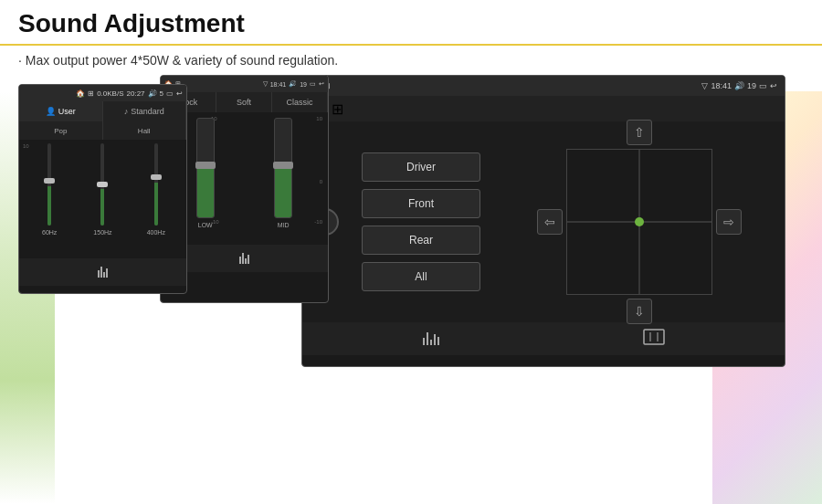 Image resolution: width=822 pixels, height=504 pixels. What do you see at coordinates (740, 86) in the screenshot?
I see `s3-status-right: ▽ 18:41 🔊 19 ▭ ↩` at bounding box center [740, 86].